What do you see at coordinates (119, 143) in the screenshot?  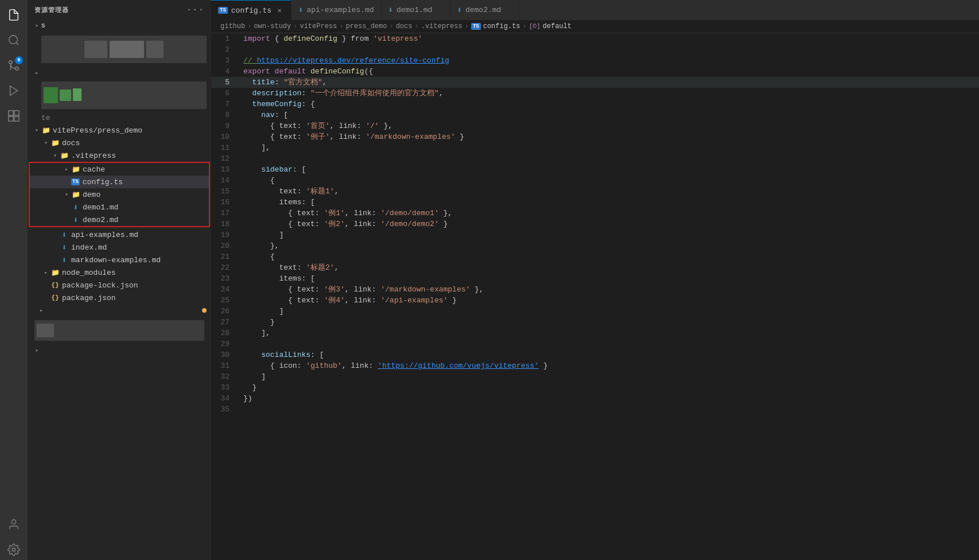 I see `sidebar-docs-folder: ▾ 📁 docs` at bounding box center [119, 143].